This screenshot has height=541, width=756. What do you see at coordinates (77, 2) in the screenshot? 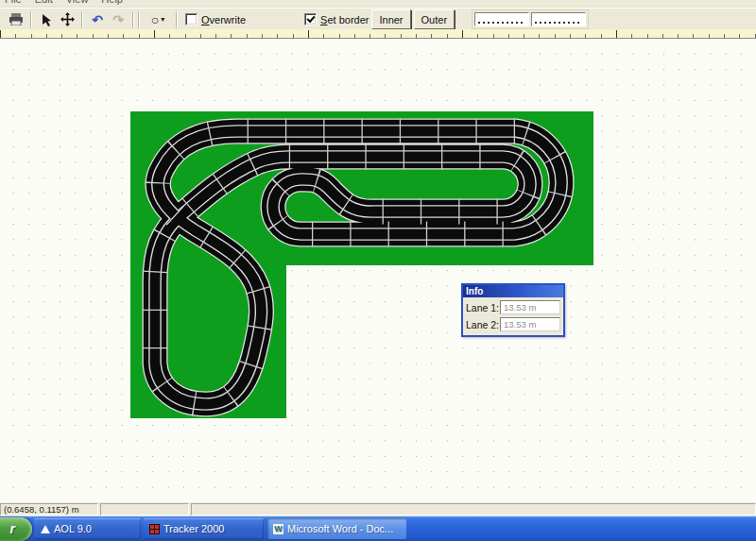
I see `menu-view: View` at bounding box center [77, 2].